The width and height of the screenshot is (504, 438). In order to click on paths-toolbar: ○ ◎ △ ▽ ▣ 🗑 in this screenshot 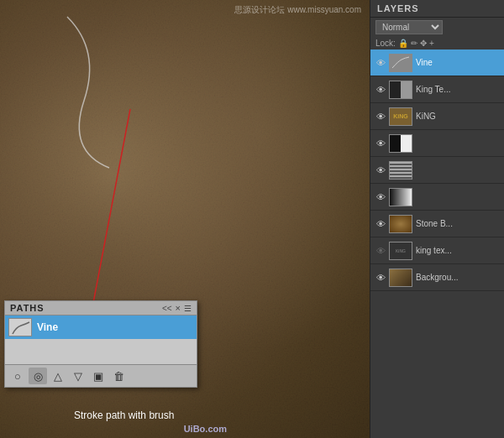, I will do `click(101, 376)`.